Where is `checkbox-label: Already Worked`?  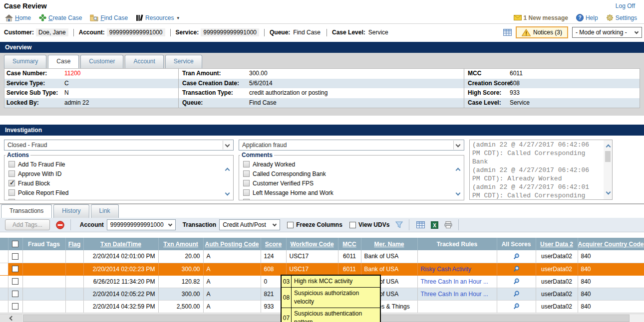
checkbox-label: Already Worked is located at coordinates (274, 164).